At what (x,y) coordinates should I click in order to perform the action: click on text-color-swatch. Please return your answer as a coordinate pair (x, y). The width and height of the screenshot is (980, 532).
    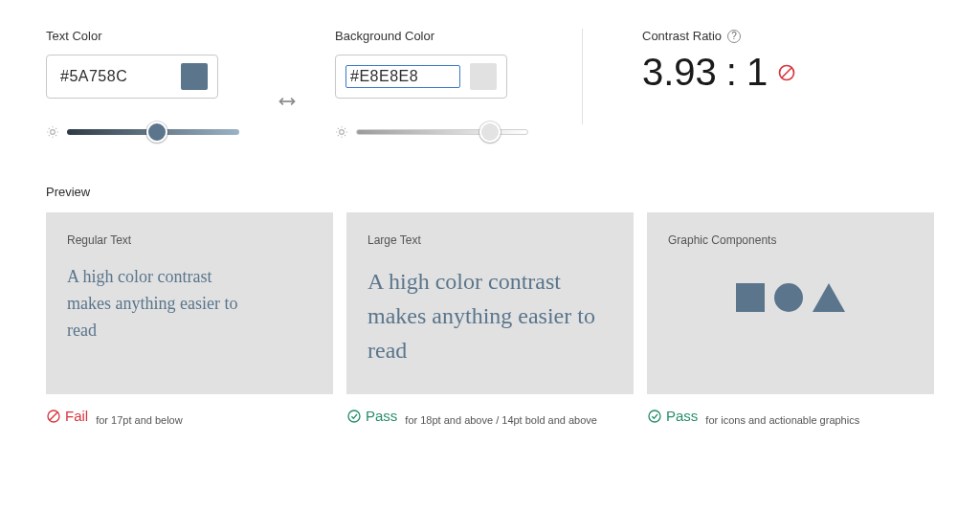
    Looking at the image, I should click on (194, 77).